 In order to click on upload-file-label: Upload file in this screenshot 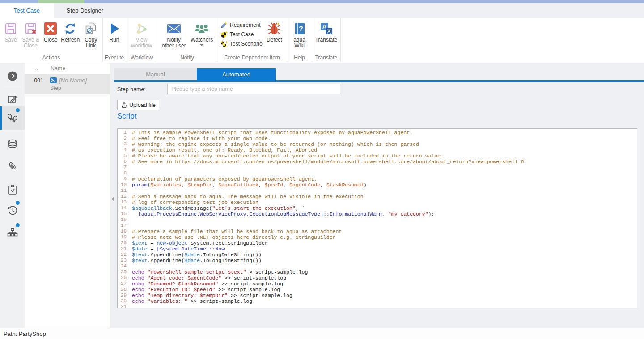, I will do `click(142, 105)`.